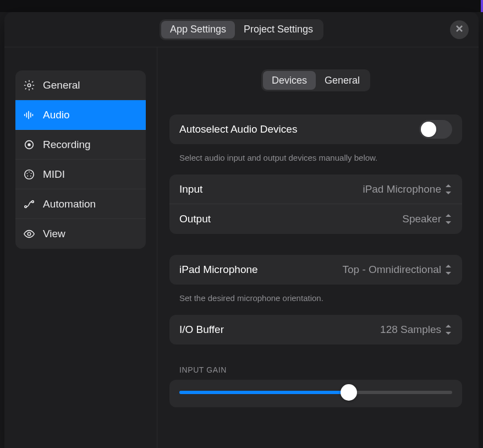  I want to click on sidebar-item-label: Audio, so click(56, 115).